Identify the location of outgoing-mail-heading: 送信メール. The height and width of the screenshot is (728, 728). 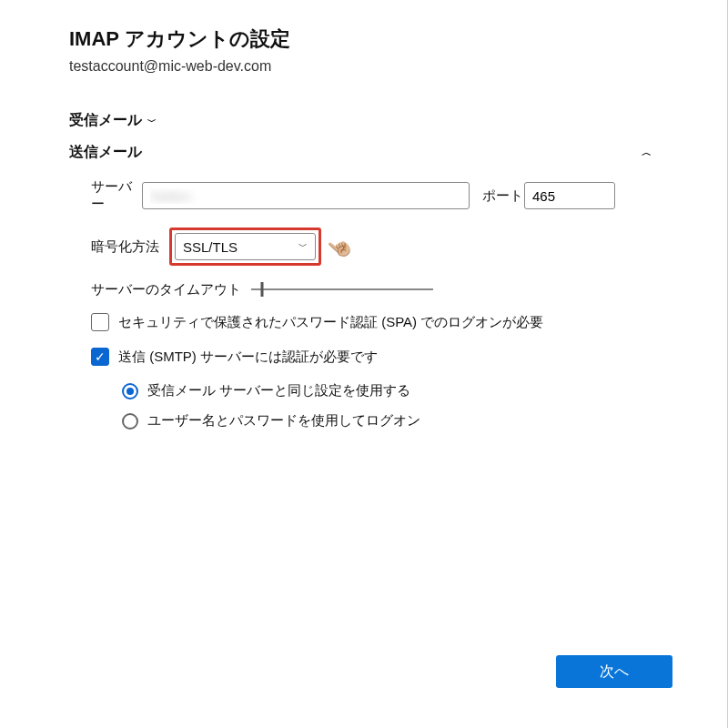
(106, 153).